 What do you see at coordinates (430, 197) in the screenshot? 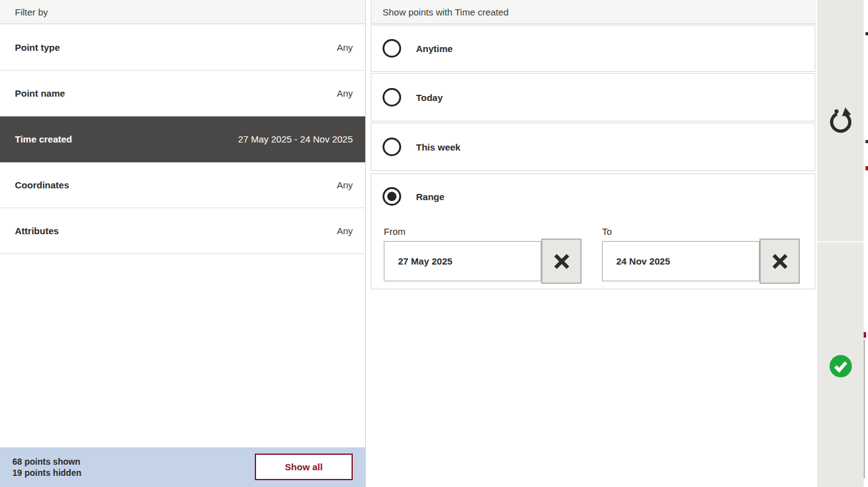
I see `option-label: Range` at bounding box center [430, 197].